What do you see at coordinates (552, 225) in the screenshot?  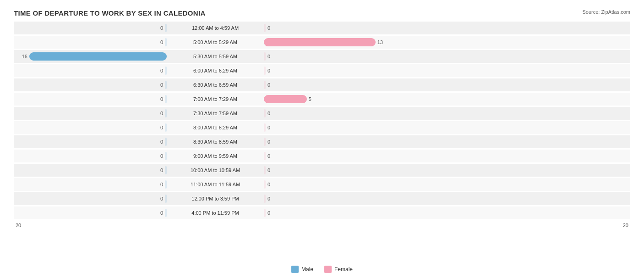 I see `axis-right: 20` at bounding box center [552, 225].